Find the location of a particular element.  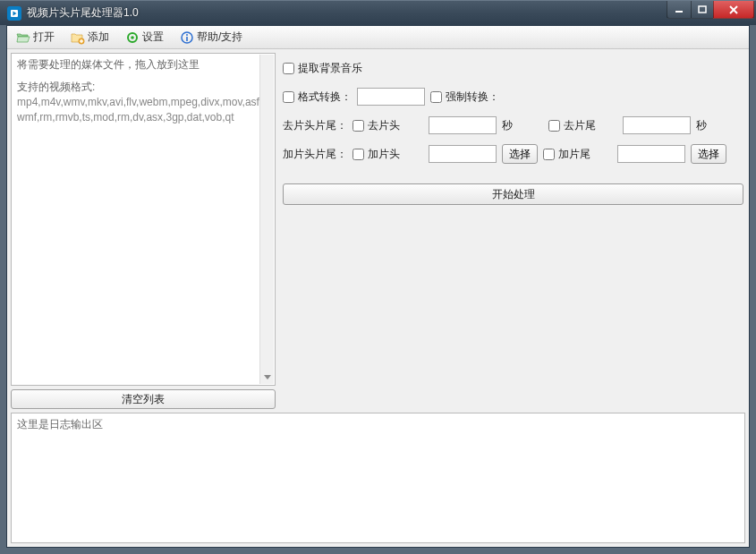

formats-list: mp4,m4v,wmv,mkv,avi,flv,webm,mpeg,divx,m… is located at coordinates (143, 110).